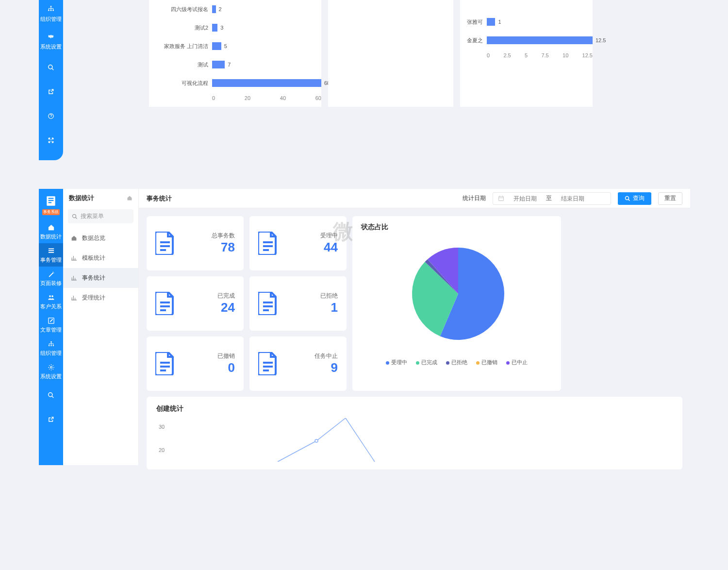 This screenshot has height=570, width=728. Describe the element at coordinates (350, 440) in the screenshot. I see `line-chart: 30 20` at that location.